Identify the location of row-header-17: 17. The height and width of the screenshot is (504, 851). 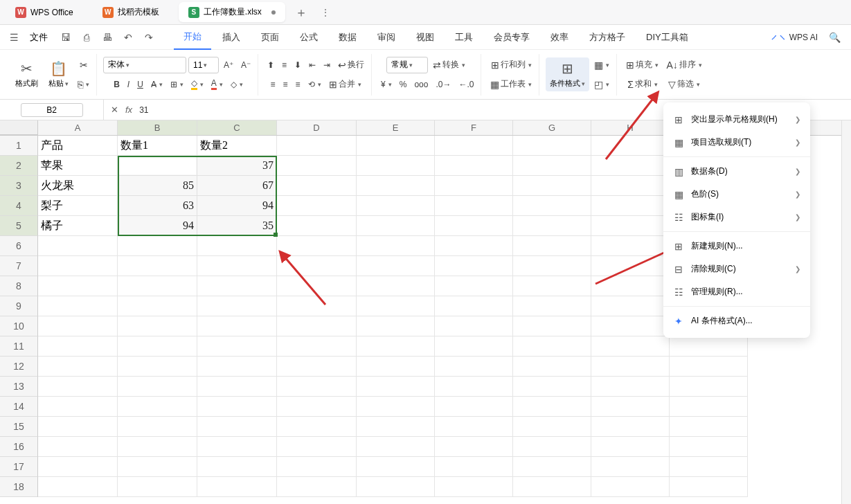
(19, 467).